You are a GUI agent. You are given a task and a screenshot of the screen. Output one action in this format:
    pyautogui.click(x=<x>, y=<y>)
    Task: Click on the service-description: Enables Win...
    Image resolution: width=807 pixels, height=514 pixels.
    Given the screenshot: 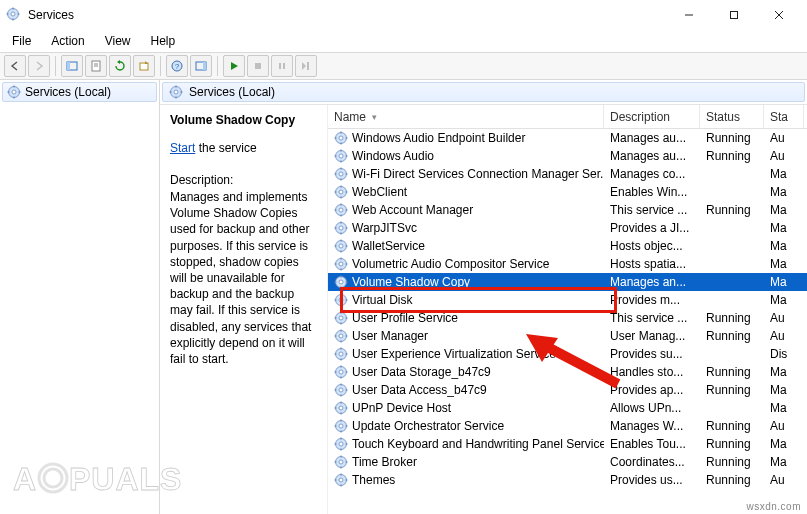 What is the action you would take?
    pyautogui.click(x=652, y=192)
    